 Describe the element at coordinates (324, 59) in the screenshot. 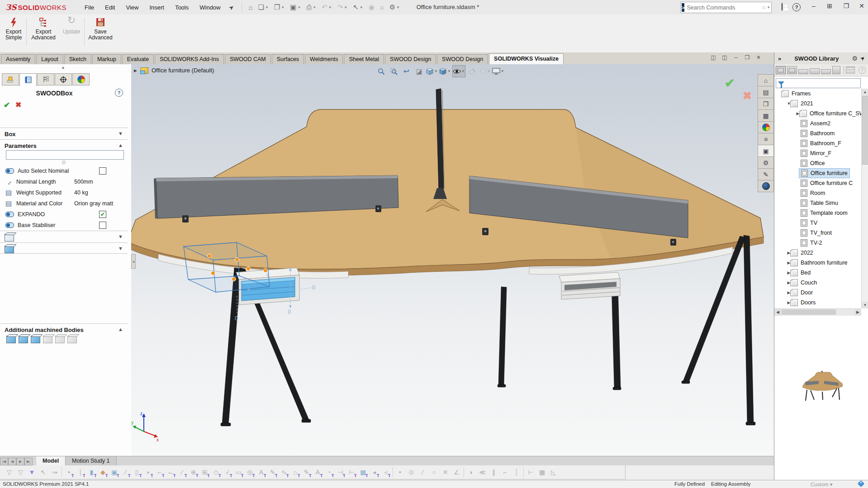

I see `tab-weldments: Weldments` at that location.